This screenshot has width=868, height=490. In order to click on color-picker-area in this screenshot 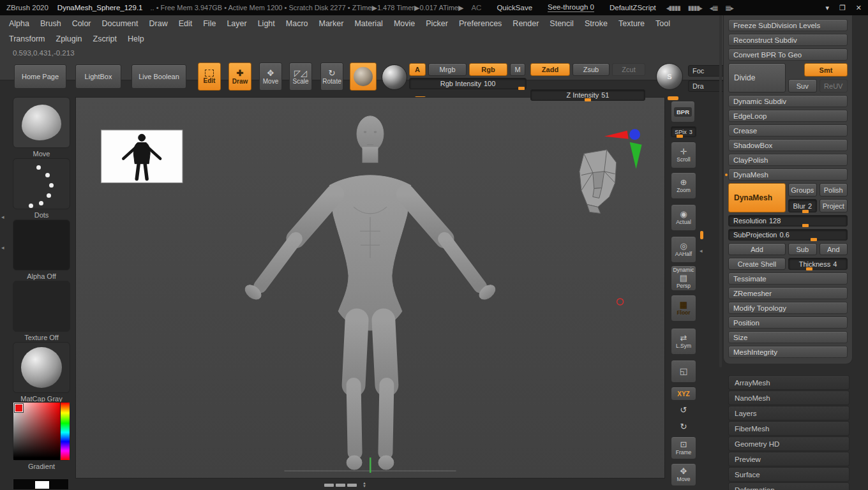, I will do `click(41, 431)`.